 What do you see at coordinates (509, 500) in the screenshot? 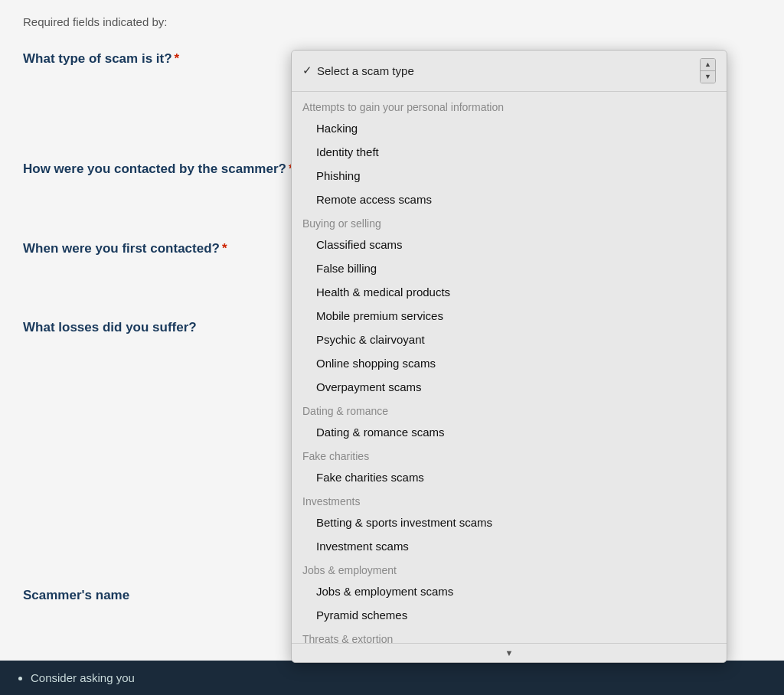
I see `group-label-4: Investments` at bounding box center [509, 500].